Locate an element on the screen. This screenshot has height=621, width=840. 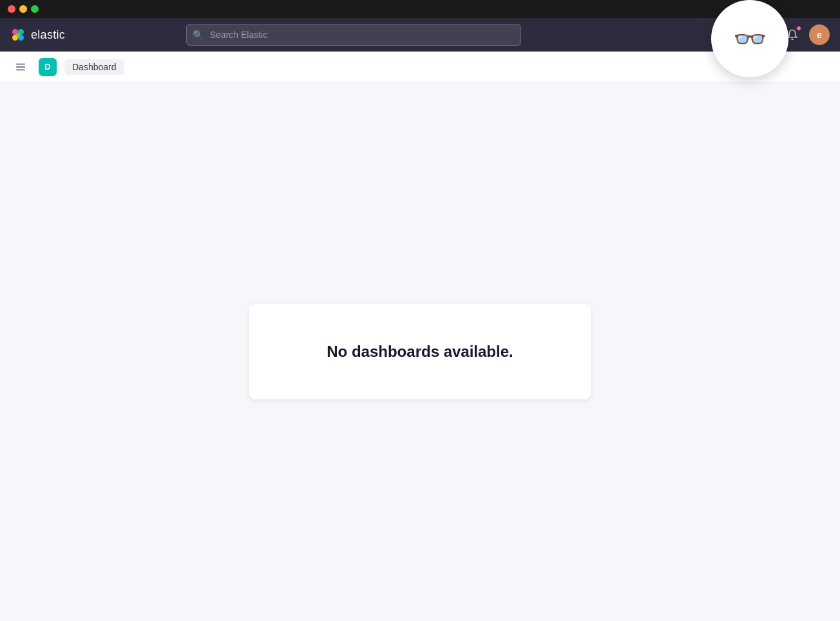
close-button is located at coordinates (12, 9).